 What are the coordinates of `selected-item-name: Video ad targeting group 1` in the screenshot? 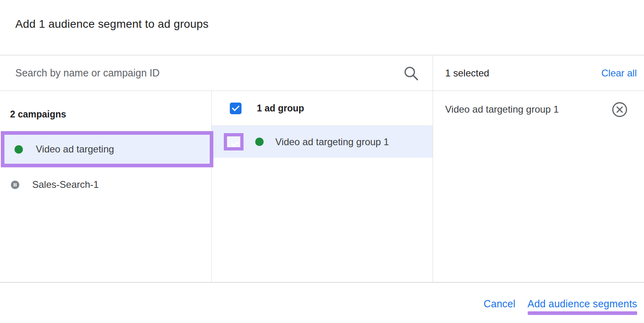 It's located at (502, 109).